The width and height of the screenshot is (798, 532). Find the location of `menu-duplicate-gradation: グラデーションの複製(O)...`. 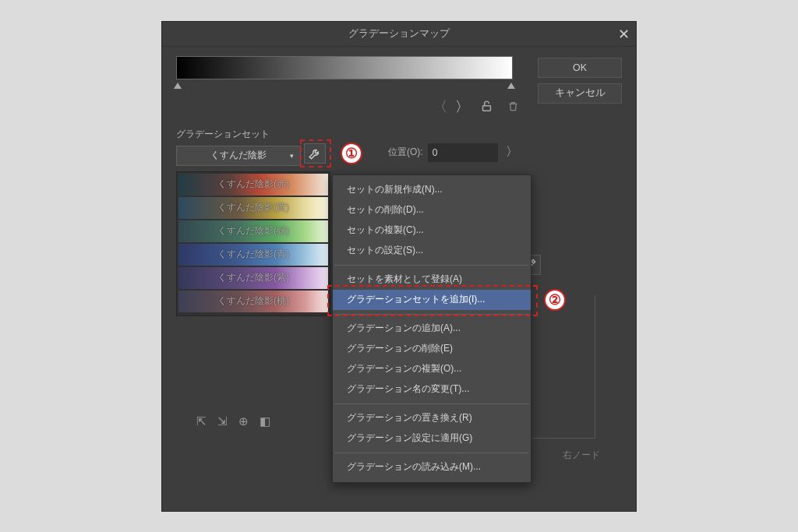

menu-duplicate-gradation: グラデーションの複製(O)... is located at coordinates (432, 369).